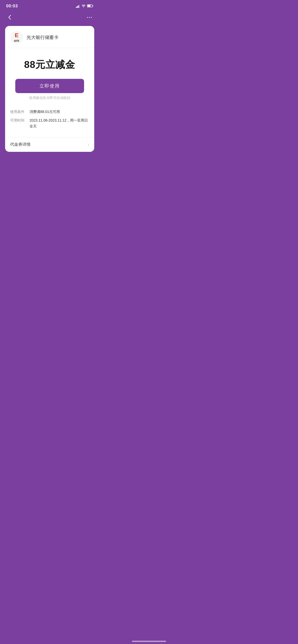  What do you see at coordinates (17, 41) in the screenshot?
I see `logo-ank: ank` at bounding box center [17, 41].